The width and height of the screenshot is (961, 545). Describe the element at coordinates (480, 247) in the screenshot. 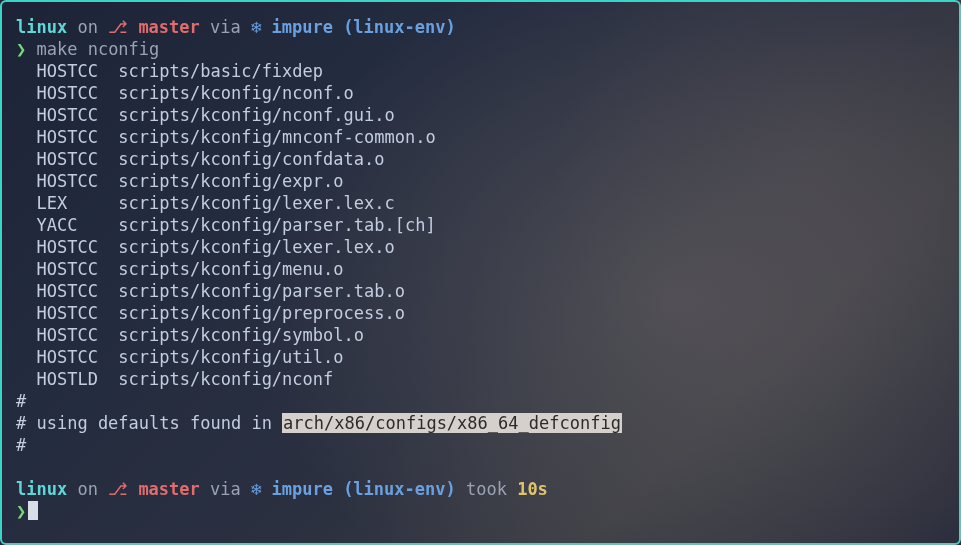

I see `build-line: HOSTCC scripts/kconfig/lexer.lex.o` at that location.